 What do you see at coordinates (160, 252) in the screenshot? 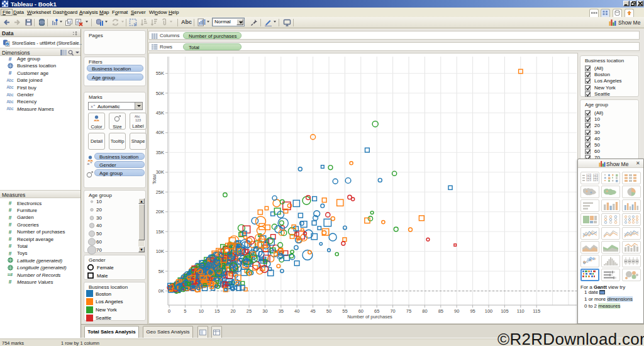
I see `svg-text: 10K` at bounding box center [160, 252].